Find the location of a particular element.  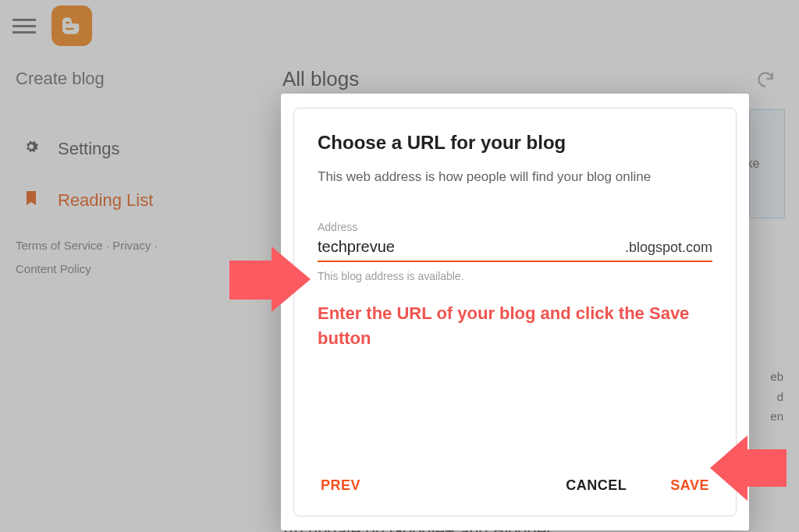

modal-title: Choose a URL for your blog is located at coordinates (515, 143).